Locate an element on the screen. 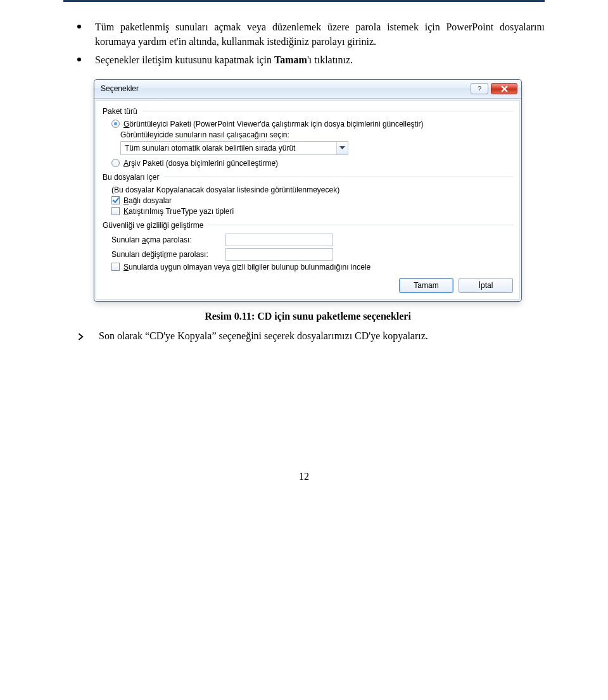  checkbox-label: Sunularda uygun olmayan veya gizli bilgi… is located at coordinates (247, 267).